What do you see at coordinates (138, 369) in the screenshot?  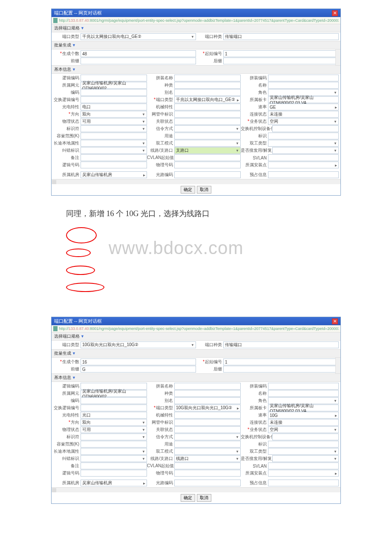 I see `prefix-input: G` at bounding box center [138, 369].